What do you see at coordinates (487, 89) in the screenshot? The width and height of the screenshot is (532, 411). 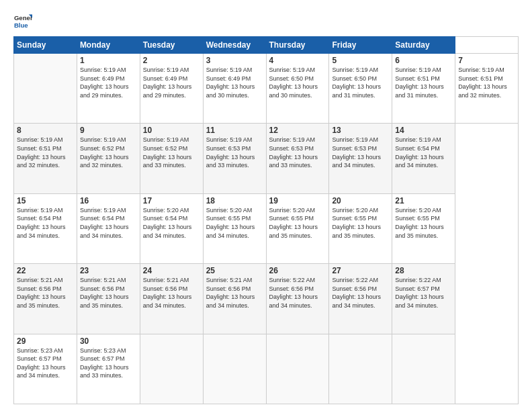 I see `calendar-cell: 7Sunrise: 5:19 AMSunset: 6:51 PMDaylight…` at bounding box center [487, 89].